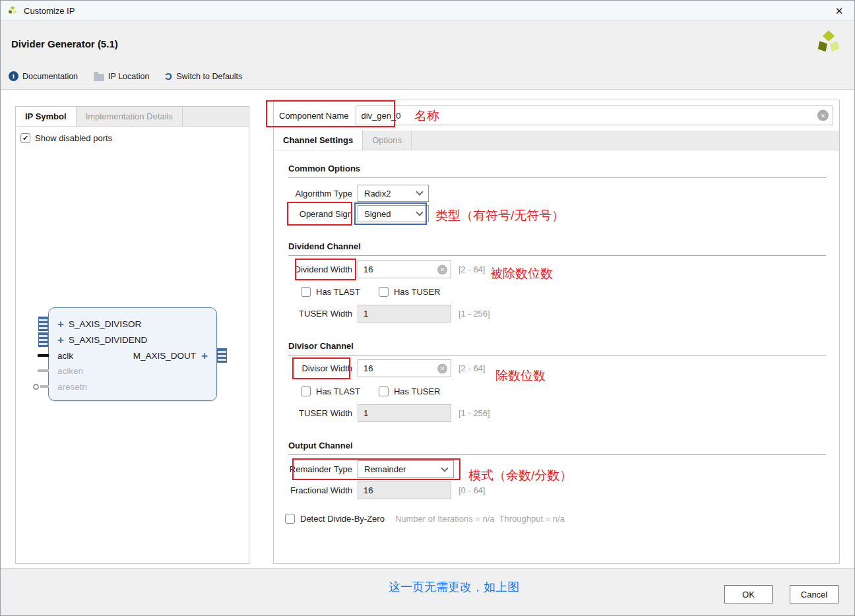 Image resolution: width=855 pixels, height=616 pixels. I want to click on section-title-divisor-channel: Divisor Channel, so click(557, 348).